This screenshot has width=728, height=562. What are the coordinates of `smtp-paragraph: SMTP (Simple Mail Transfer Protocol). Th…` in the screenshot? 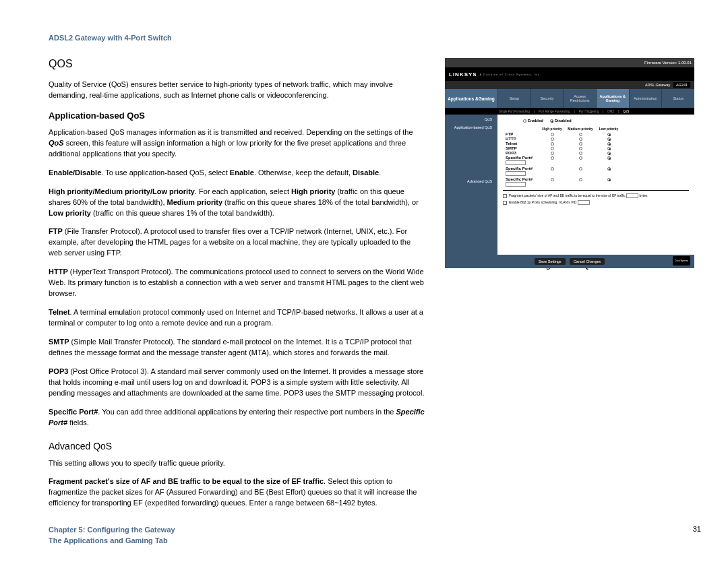 It's located at (237, 348).